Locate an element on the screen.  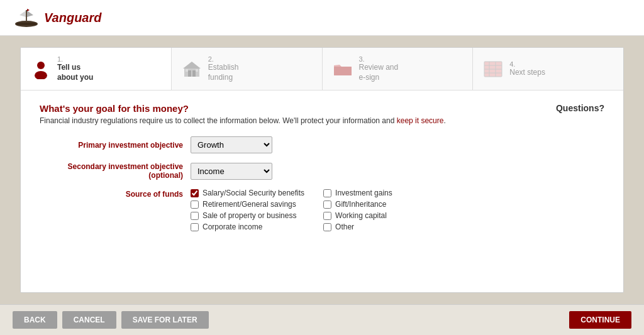
step-1-label: 1. Tell usabout you is located at coordinates (75, 69).